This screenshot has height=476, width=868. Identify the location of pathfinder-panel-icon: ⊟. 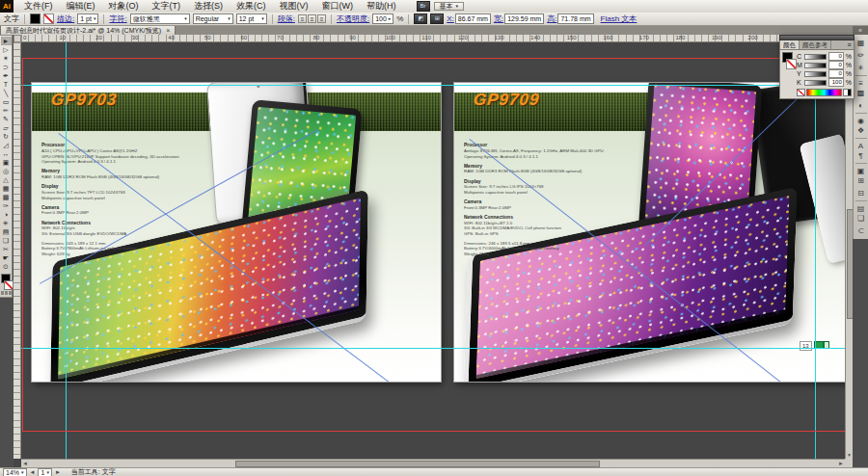
(861, 193).